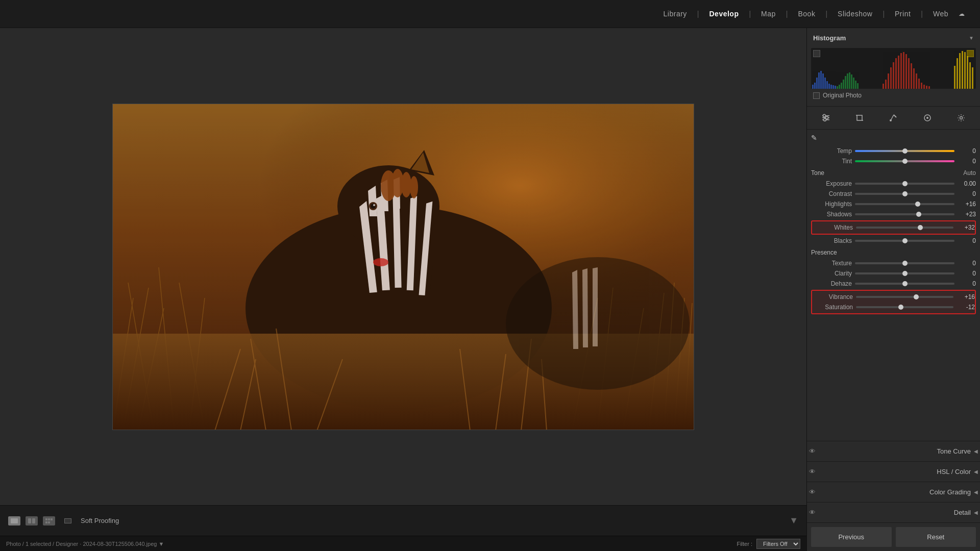 Image resolution: width=980 pixels, height=551 pixels. I want to click on single-view-button, so click(14, 521).